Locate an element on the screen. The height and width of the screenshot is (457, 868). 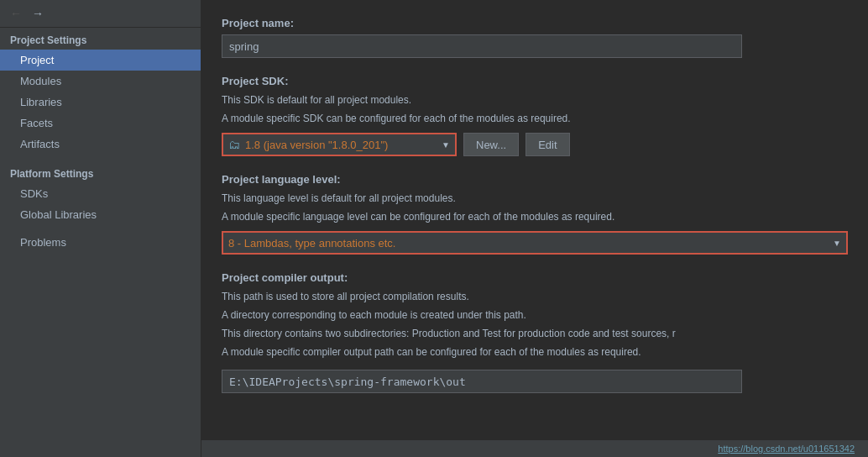
compiler-output-input is located at coordinates (482, 381).